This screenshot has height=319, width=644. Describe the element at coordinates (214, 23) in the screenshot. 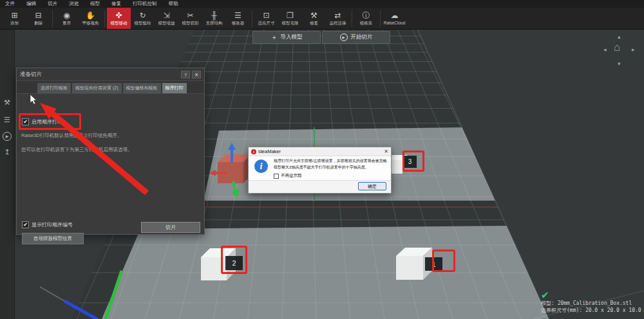

I see `toolbar-label-support: 支撑结构` at that location.